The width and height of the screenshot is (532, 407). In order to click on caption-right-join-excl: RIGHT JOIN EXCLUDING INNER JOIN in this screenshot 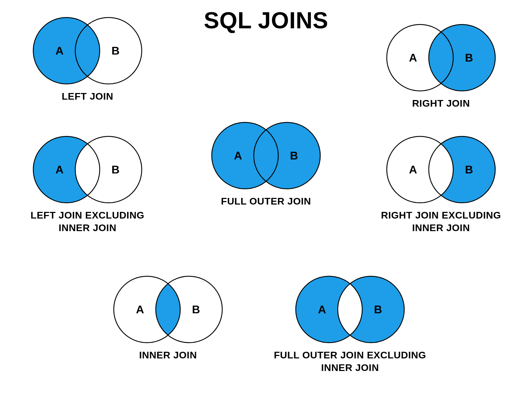, I will do `click(441, 222)`.